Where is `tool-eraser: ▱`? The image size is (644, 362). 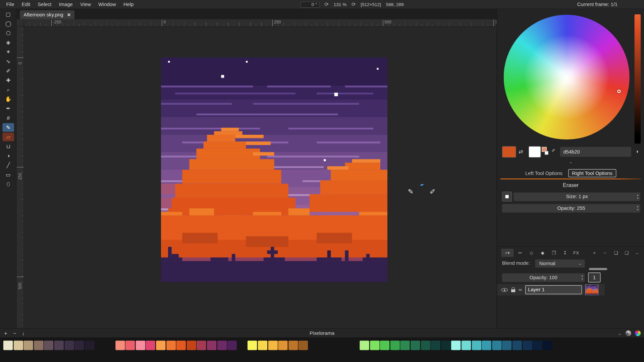 tool-eraser: ▱ is located at coordinates (8, 137).